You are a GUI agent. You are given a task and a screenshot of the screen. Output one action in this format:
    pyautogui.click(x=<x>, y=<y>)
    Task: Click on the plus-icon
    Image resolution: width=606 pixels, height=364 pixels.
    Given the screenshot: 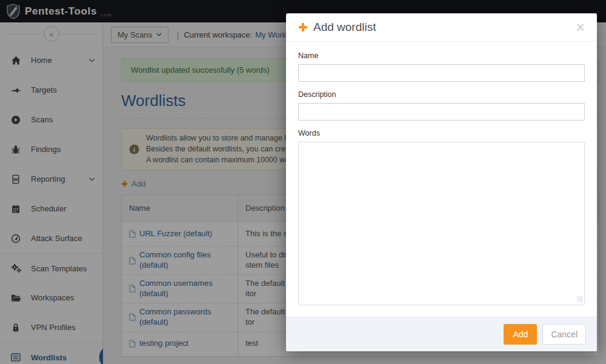 What is the action you would take?
    pyautogui.click(x=303, y=27)
    